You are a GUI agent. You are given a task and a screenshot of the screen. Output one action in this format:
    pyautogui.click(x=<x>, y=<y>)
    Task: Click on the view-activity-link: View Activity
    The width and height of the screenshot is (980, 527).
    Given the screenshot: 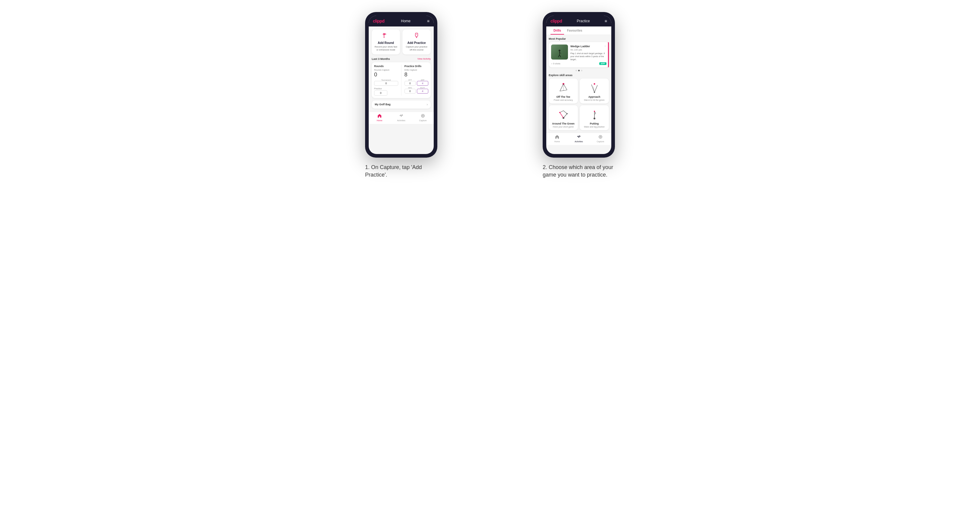 What is the action you would take?
    pyautogui.click(x=424, y=59)
    